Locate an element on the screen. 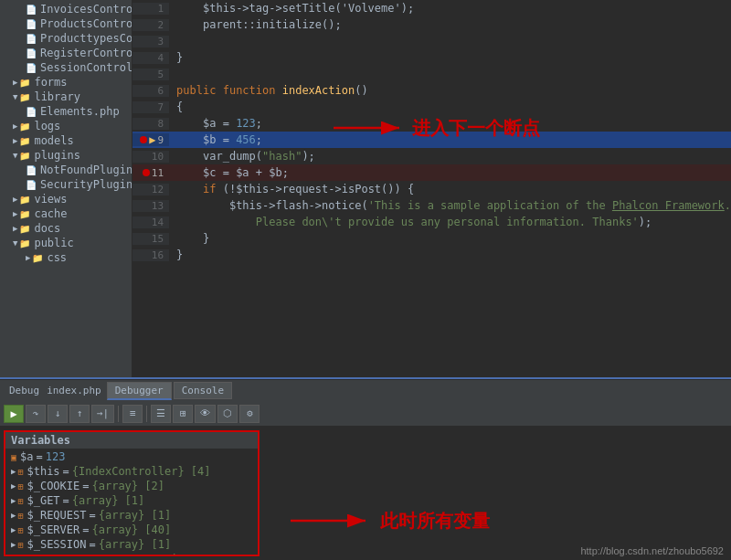 This screenshot has width=731, height=560. folder-label: css is located at coordinates (57, 258).